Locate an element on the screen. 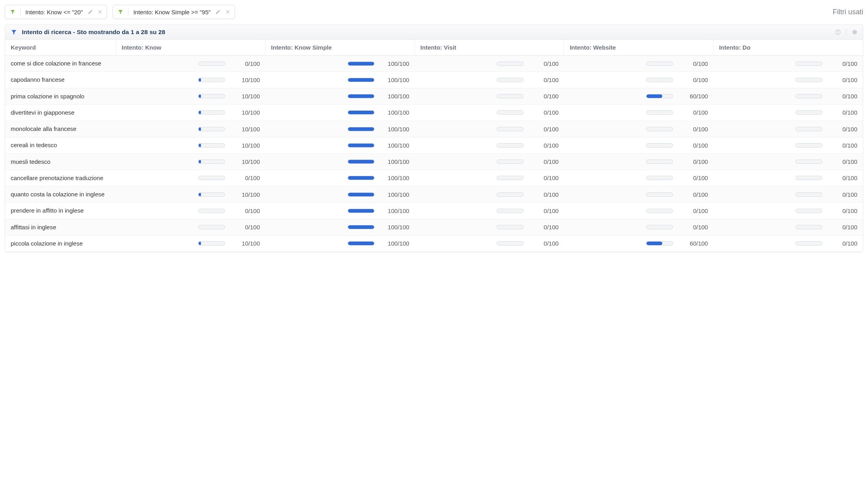  table-row: cancellare prenotazione traduzione0/1001… is located at coordinates (434, 179).